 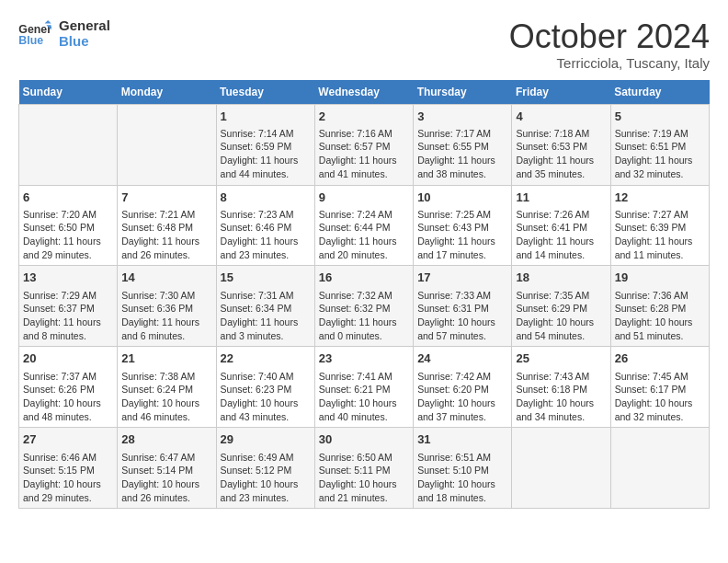 I want to click on day-number: 29, so click(x=266, y=440).